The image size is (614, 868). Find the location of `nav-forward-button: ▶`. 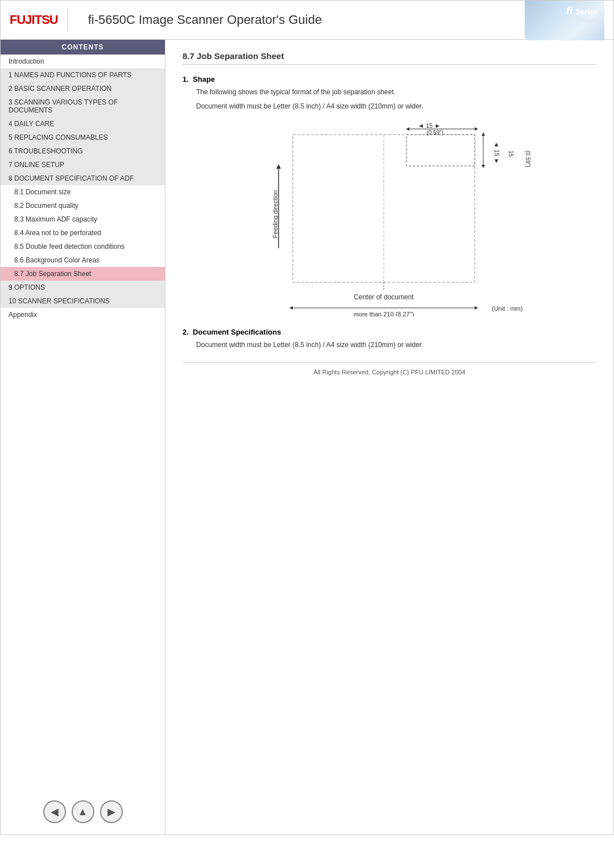

nav-forward-button: ▶ is located at coordinates (111, 812).